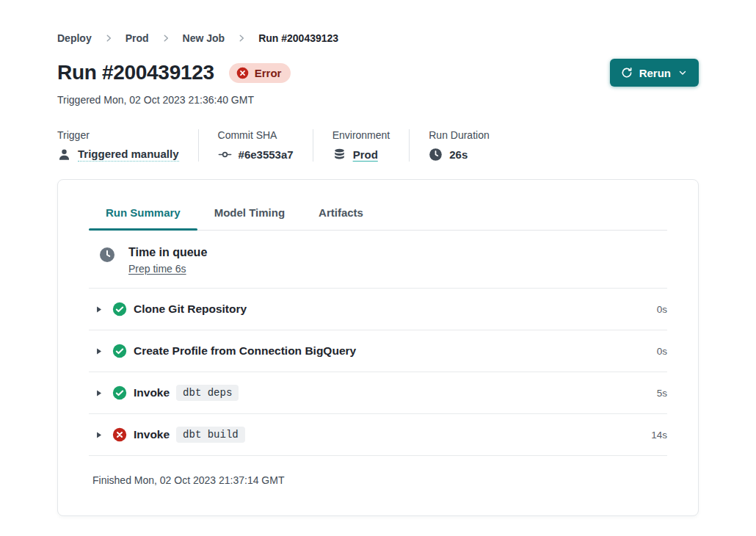 Image resolution: width=756 pixels, height=536 pixels. Describe the element at coordinates (683, 73) in the screenshot. I see `chevron-down-icon` at that location.